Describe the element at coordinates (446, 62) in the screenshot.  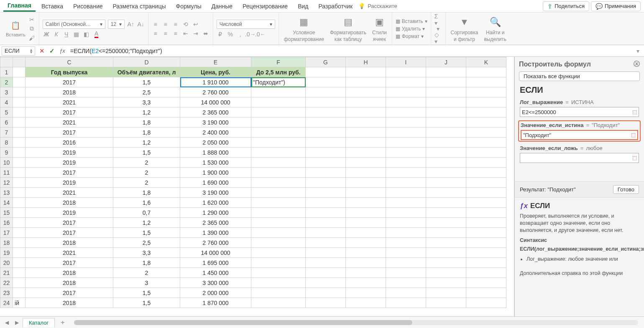
I see `col-header-J: J` at that location.